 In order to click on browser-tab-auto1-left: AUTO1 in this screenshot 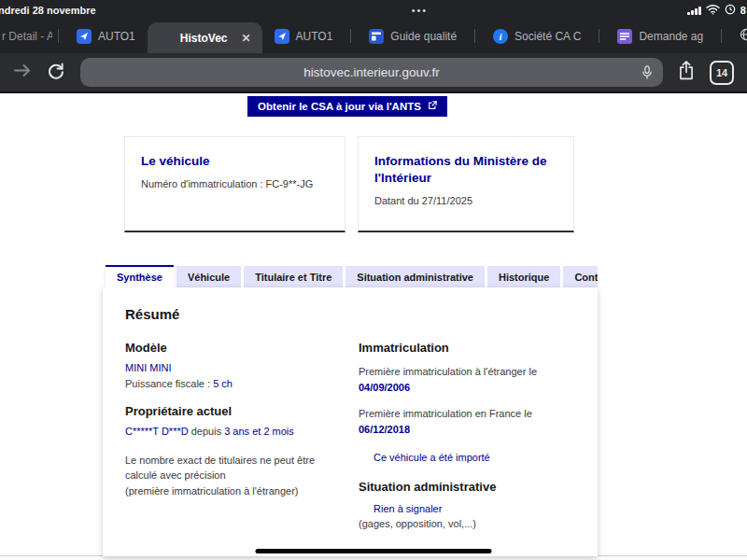, I will do `click(106, 36)`.